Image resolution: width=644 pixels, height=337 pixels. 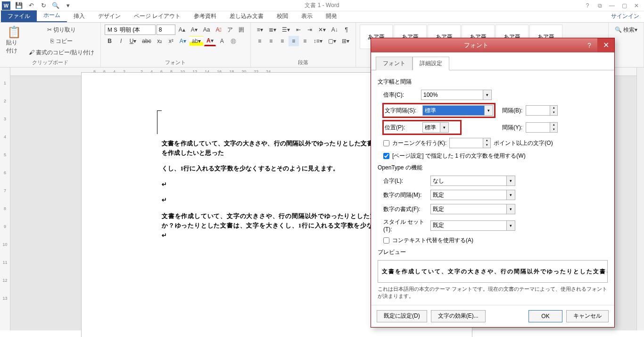 I want to click on group-label-clipboard: クリップボード, so click(x=50, y=62).